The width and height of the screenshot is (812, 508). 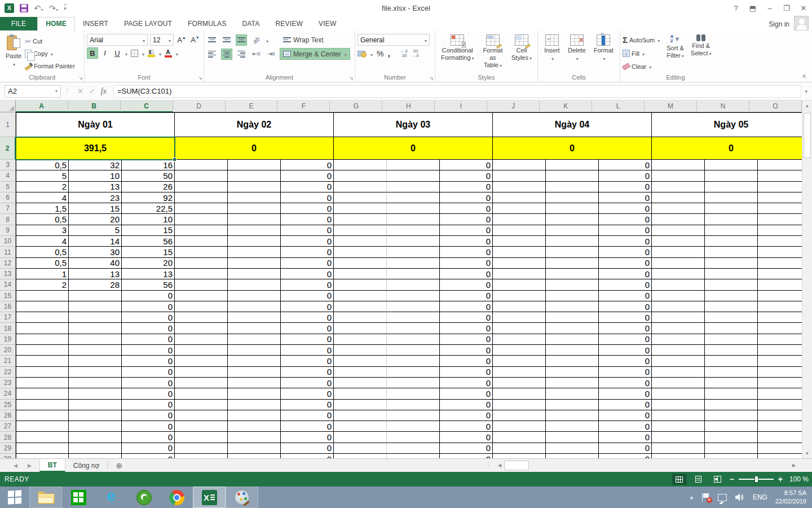 I want to click on cell-O14, so click(x=780, y=284).